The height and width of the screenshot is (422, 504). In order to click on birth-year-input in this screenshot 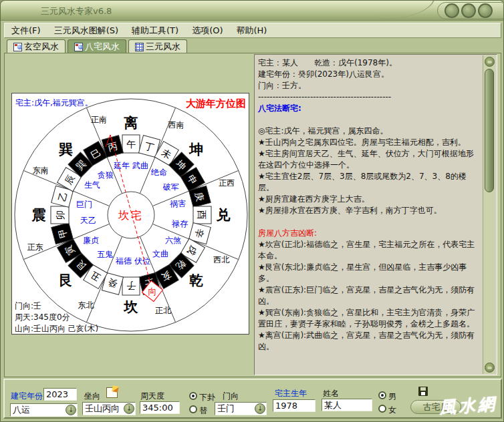, I will do `click(294, 406)`.